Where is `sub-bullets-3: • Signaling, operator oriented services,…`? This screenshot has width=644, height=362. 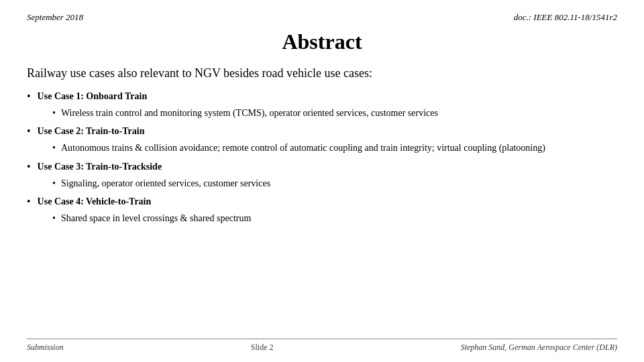
sub-bullets-3: • Signaling, operator oriented services,… is located at coordinates (335, 184).